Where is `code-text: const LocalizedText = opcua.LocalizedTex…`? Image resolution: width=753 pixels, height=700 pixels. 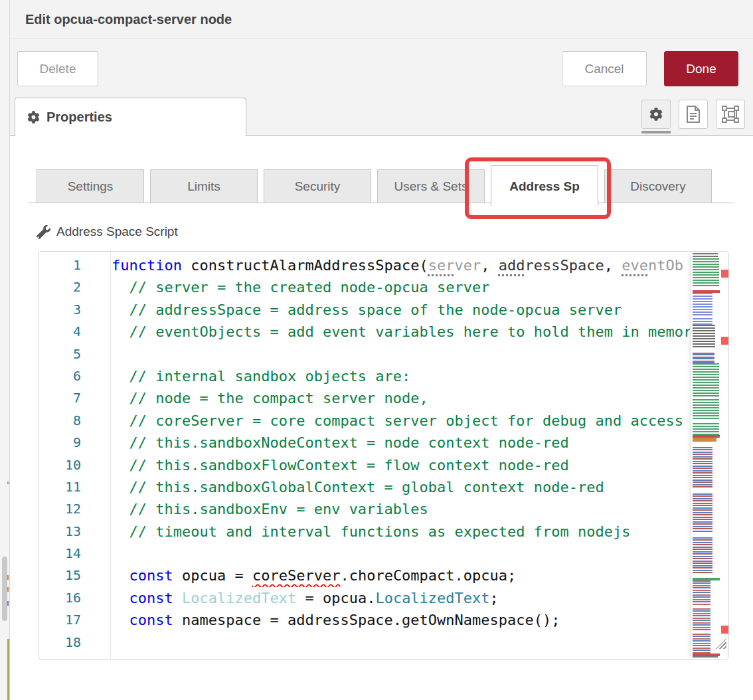 code-text: const LocalizedText = opcua.LocalizedTex… is located at coordinates (304, 598).